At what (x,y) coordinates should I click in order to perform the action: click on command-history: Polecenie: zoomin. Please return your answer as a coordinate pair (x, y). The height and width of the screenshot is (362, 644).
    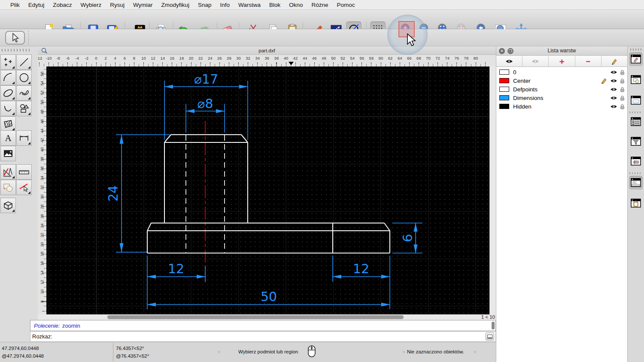
    Looking at the image, I should click on (263, 326).